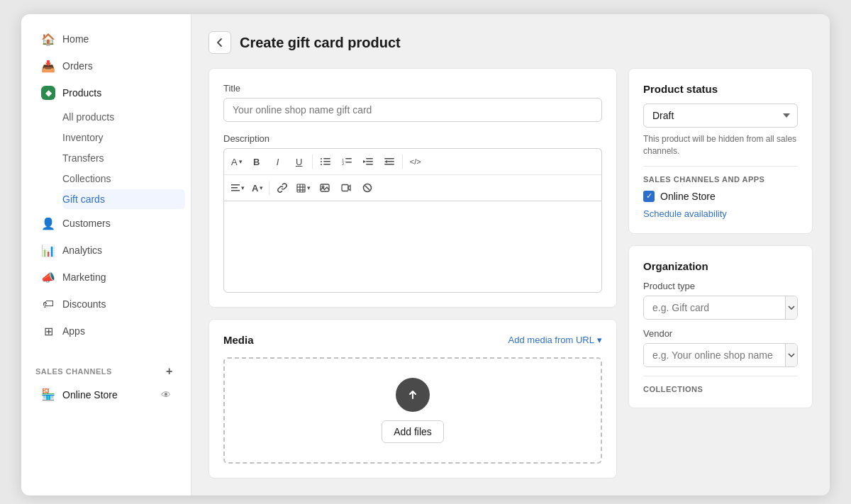 The width and height of the screenshot is (851, 504). Describe the element at coordinates (106, 250) in the screenshot. I see `sidebar-item-analytics: 📊 Analytics` at that location.